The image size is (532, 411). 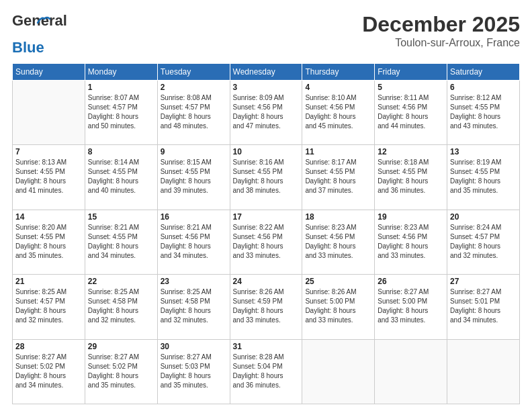 What do you see at coordinates (266, 73) in the screenshot?
I see `calendar-header-row: Sunday Monday Tuesday Wednesday Thursday…` at bounding box center [266, 73].